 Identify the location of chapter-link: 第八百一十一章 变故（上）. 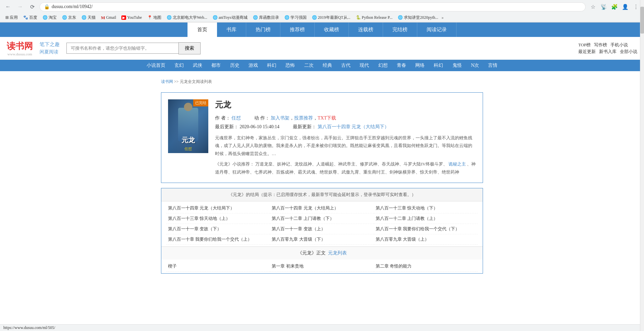
(299, 229).